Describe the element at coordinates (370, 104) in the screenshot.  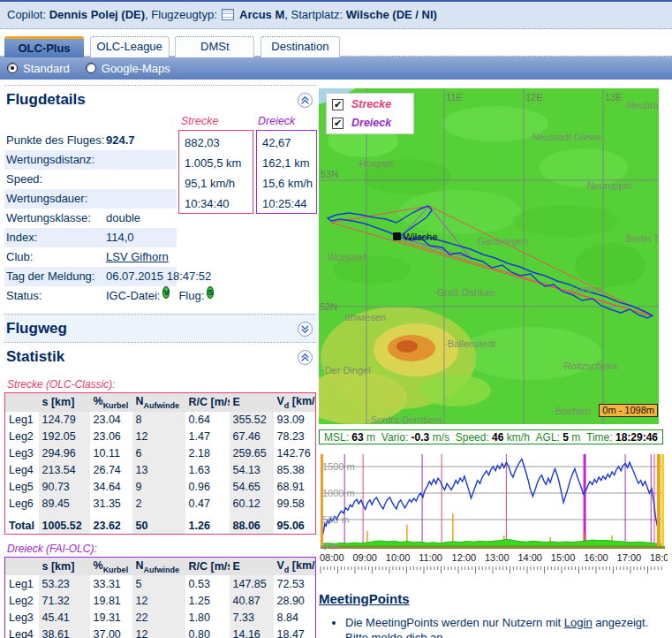
I see `strecke-checkbox-row: ✔ Strecke` at that location.